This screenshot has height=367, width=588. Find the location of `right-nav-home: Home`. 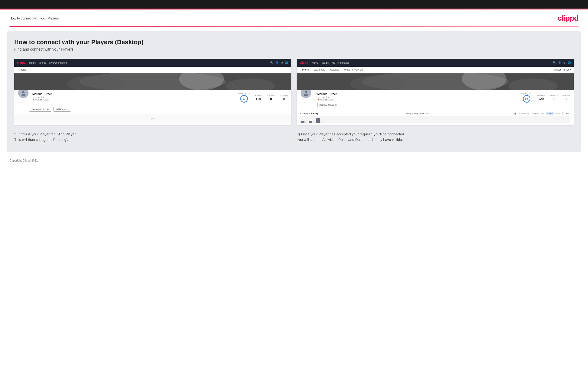

right-nav-home: Home is located at coordinates (315, 63).